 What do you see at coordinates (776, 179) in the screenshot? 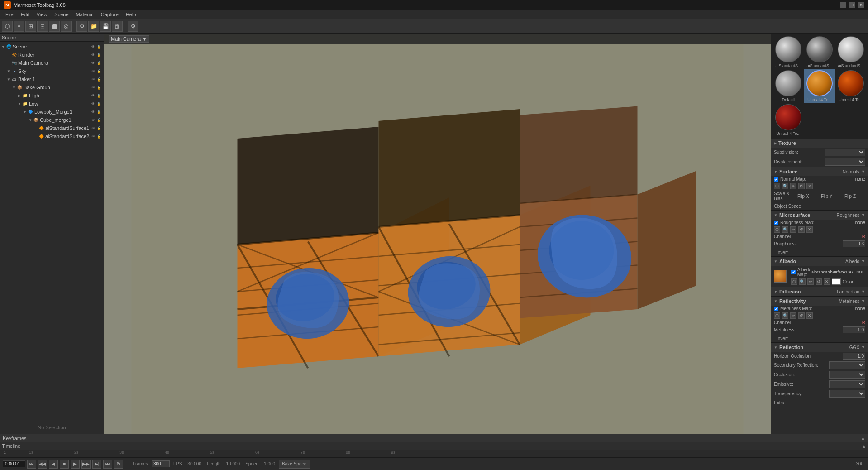
I see `normalmap-checkbox` at bounding box center [776, 179].